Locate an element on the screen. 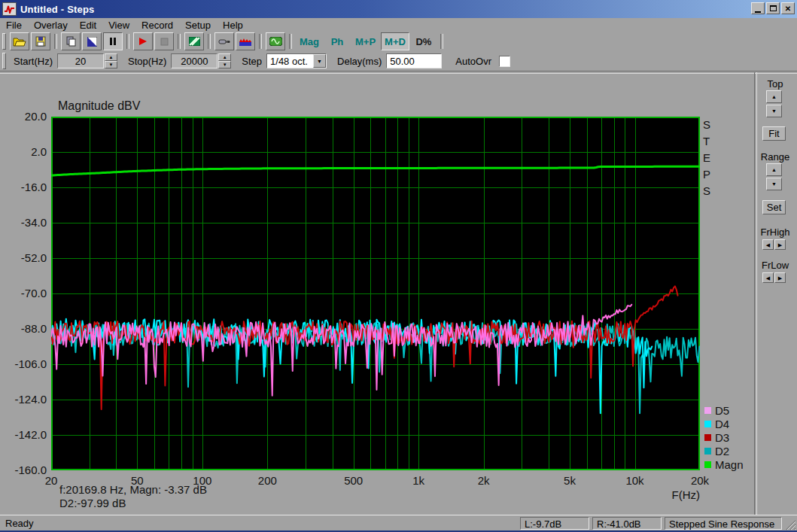  start-record-button is located at coordinates (143, 41).